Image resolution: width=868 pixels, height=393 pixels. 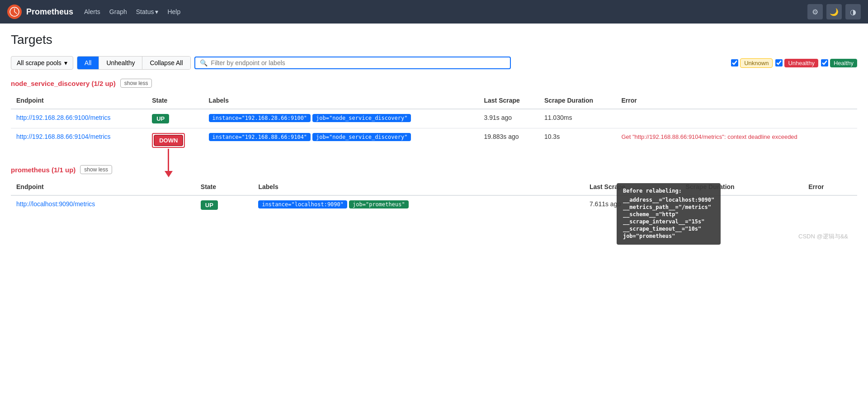 I want to click on before-relabeling-tooltip: Before relabeling: __address__="localhos…, so click(x=669, y=214).